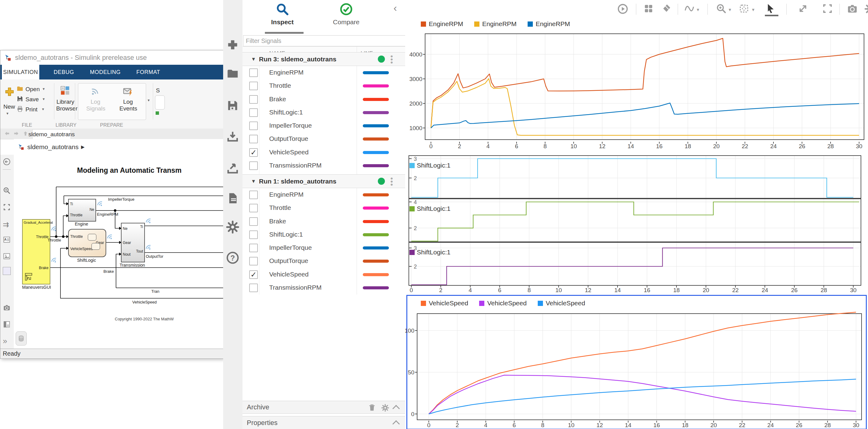  I want to click on eraser-icon, so click(666, 9).